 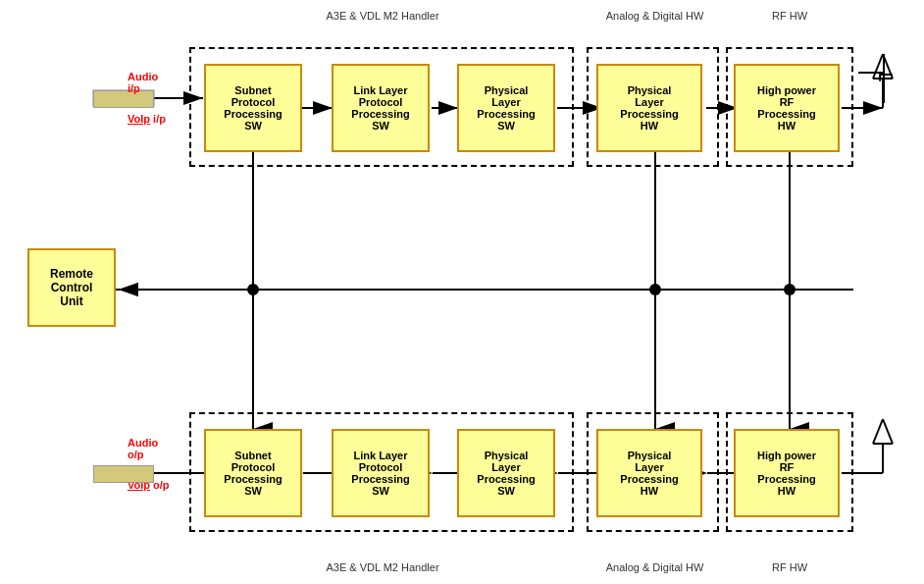 What do you see at coordinates (147, 119) in the screenshot?
I see `voip-input-label: VoIp i/p` at bounding box center [147, 119].